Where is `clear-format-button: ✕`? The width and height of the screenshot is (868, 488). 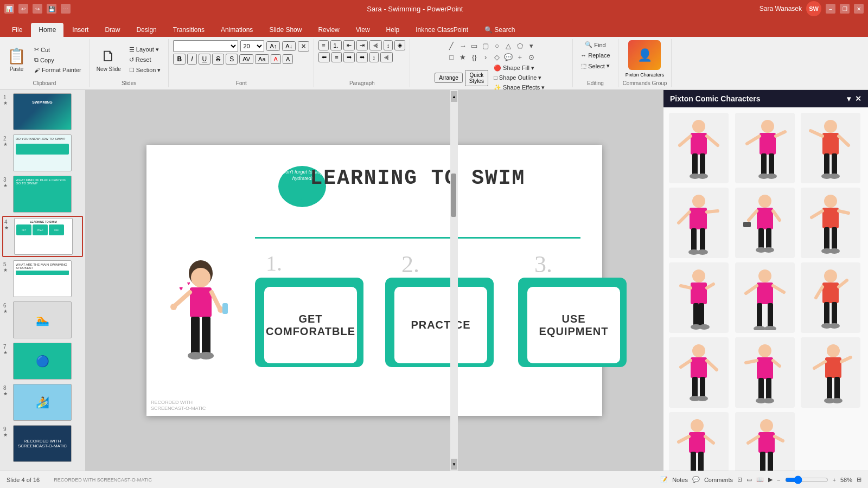 clear-format-button: ✕ is located at coordinates (304, 47).